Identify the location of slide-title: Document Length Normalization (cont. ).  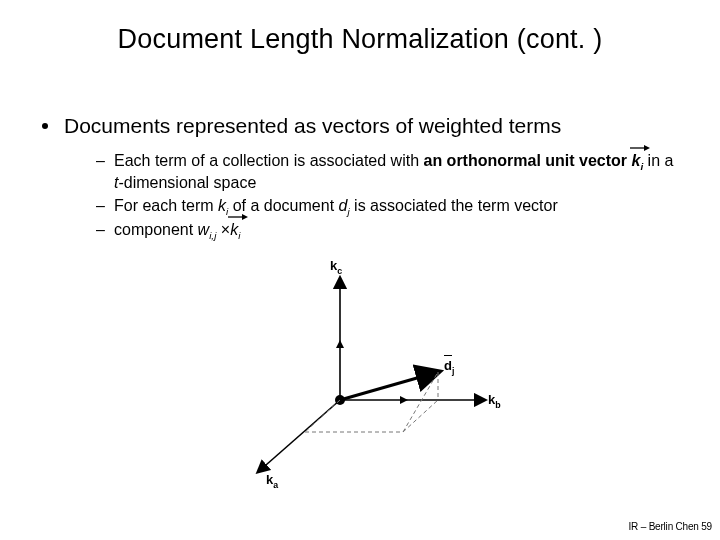
(360, 40).